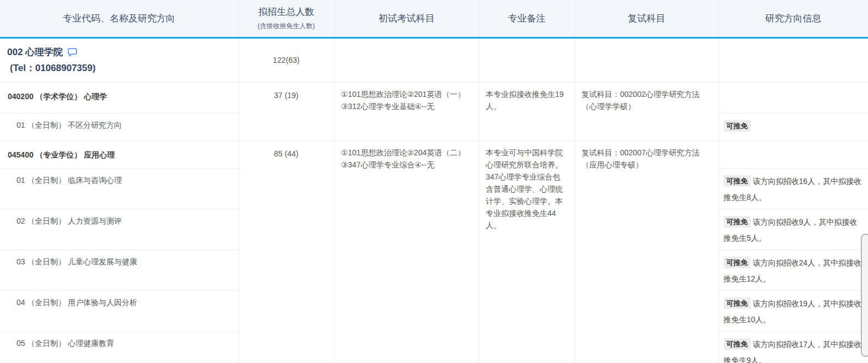 The width and height of the screenshot is (868, 363). Describe the element at coordinates (646, 111) in the screenshot. I see `program-retest: 复试科目：002002心理学研究方法（心理学学硕）` at that location.